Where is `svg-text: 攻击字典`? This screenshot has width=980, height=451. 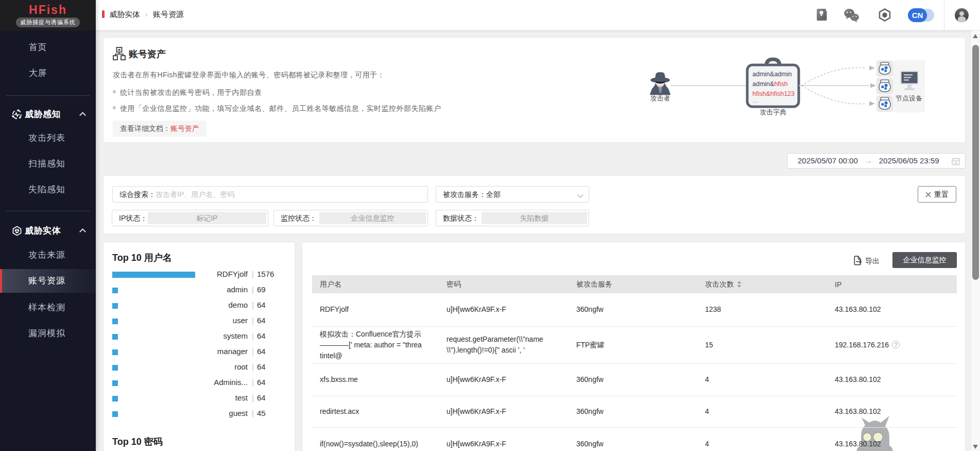 svg-text: 攻击字典 is located at coordinates (773, 112).